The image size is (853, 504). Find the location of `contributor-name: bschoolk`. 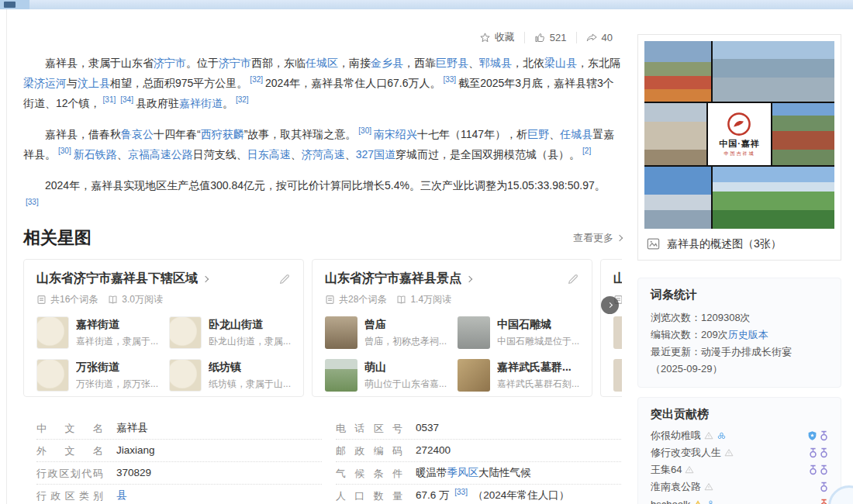

contributor-name: bschoolk is located at coordinates (683, 501).